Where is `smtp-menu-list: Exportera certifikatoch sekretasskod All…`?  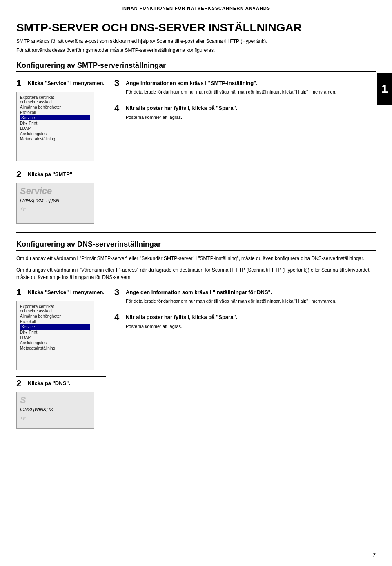 smtp-menu-list: Exportera certifikatoch sekretasskod All… is located at coordinates (55, 118).